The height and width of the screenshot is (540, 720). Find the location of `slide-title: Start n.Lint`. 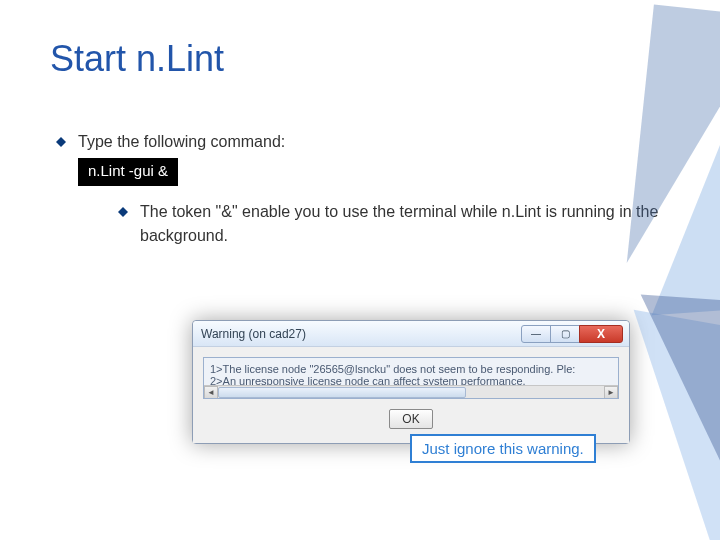

slide-title: Start n.Lint is located at coordinates (360, 59).